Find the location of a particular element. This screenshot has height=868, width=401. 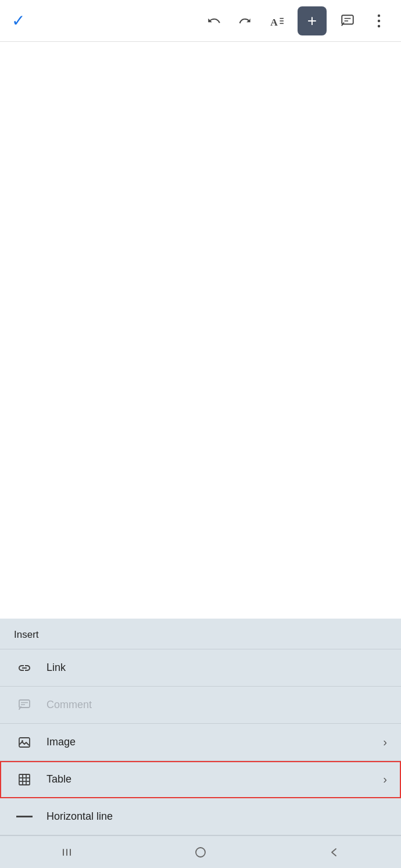

horizontal-line-label: Horizontal line is located at coordinates (80, 816).